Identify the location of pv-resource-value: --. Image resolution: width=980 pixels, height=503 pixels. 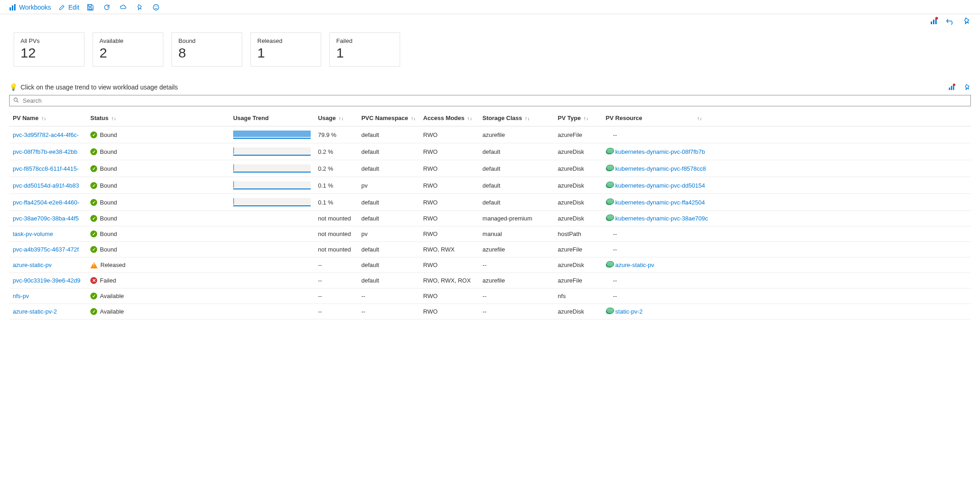
(787, 281).